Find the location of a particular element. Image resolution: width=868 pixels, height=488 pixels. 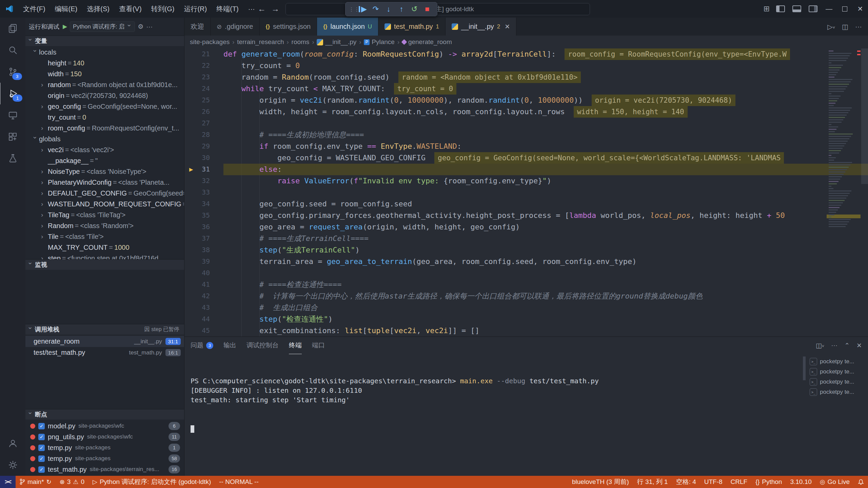

close-button: ✕ is located at coordinates (860, 9).